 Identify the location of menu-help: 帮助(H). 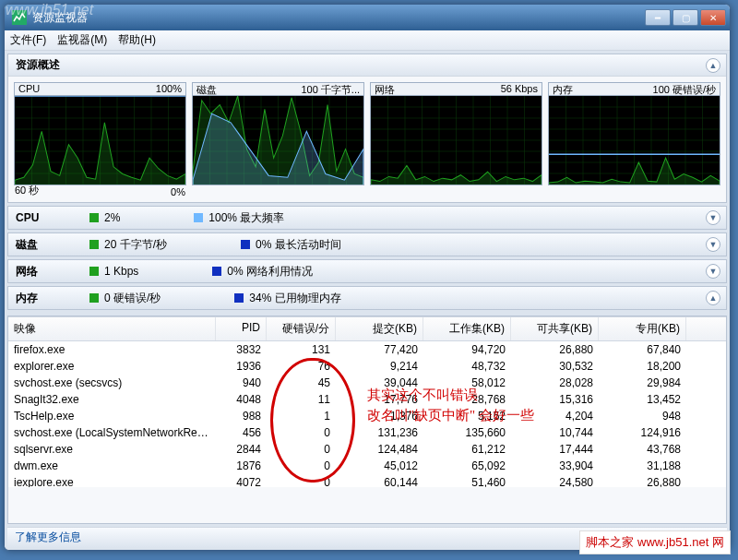
(137, 41).